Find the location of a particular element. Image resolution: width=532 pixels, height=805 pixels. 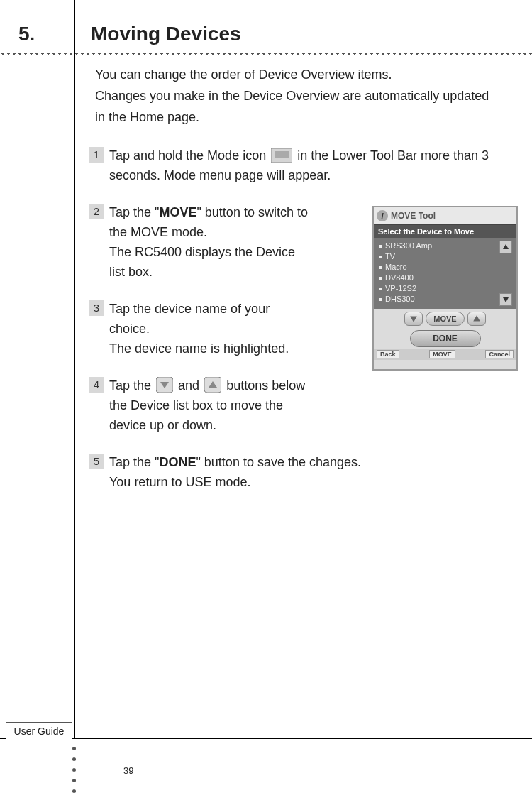

step-text: Tap the and buttons below the Device lis… is located at coordinates (209, 405).